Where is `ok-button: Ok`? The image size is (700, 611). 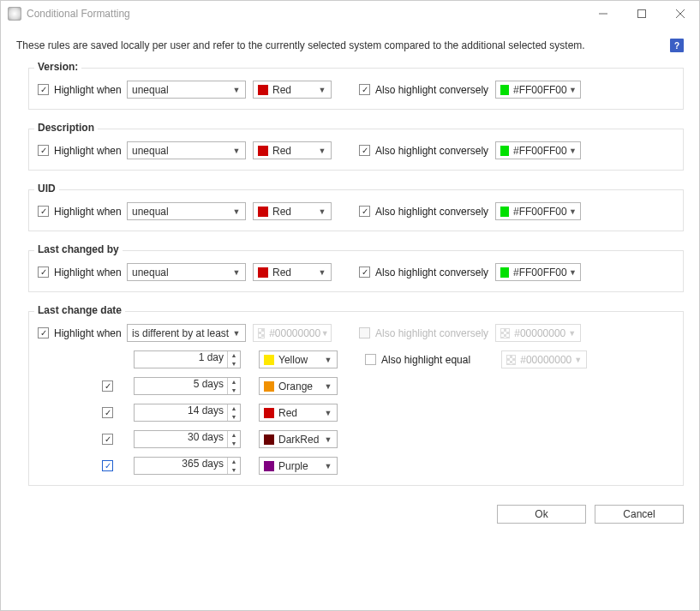 ok-button: Ok is located at coordinates (541, 514).